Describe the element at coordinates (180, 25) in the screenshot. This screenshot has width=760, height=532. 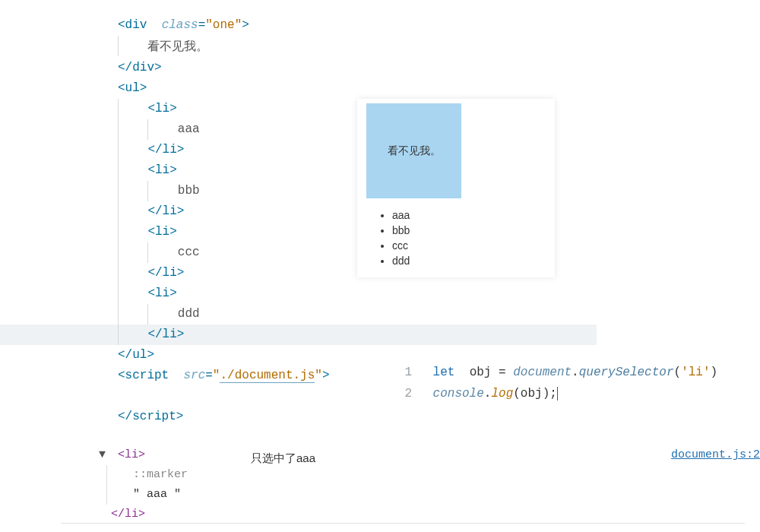
I see `attr-name: class` at that location.